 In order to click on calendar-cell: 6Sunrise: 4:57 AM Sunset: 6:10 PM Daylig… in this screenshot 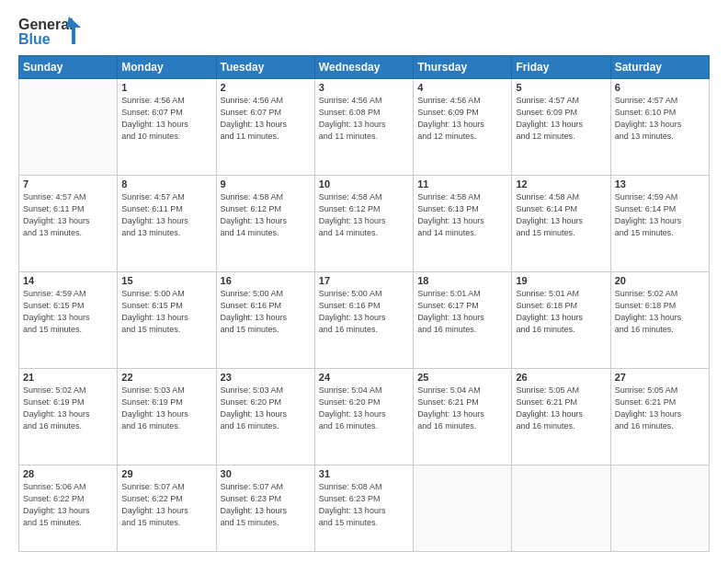, I will do `click(660, 127)`.